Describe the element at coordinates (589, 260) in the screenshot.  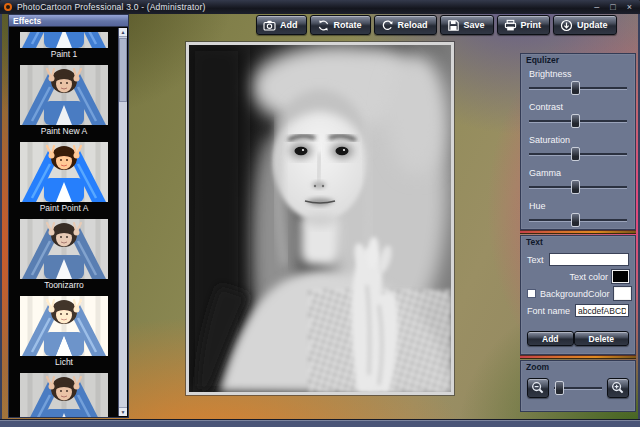
I see `text-input` at that location.